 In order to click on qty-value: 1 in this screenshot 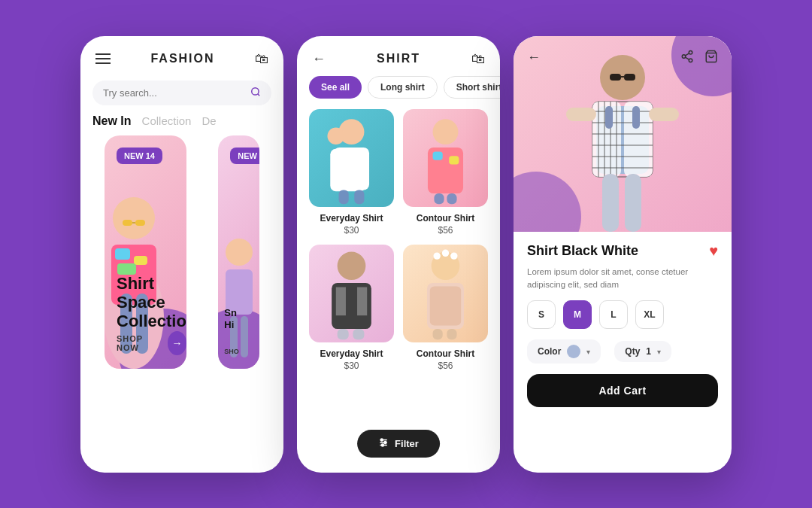, I will do `click(648, 351)`.